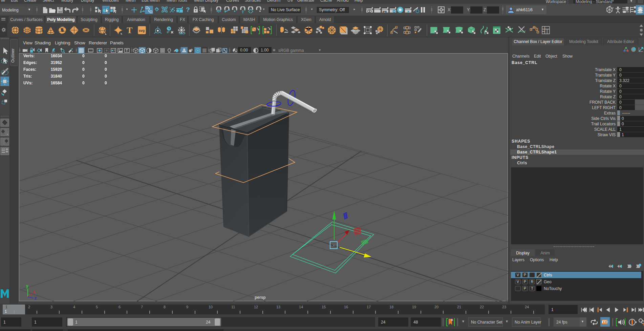 The height and width of the screenshot is (331, 644). Describe the element at coordinates (36, 297) in the screenshot. I see `svg-text: z` at that location.